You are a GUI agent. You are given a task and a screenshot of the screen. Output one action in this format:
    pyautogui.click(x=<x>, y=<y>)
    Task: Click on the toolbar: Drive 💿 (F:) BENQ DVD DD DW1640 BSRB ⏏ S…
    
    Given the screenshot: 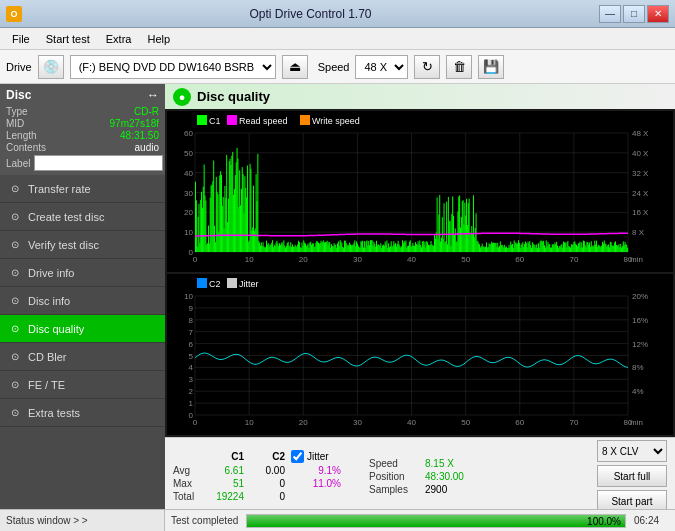 What is the action you would take?
    pyautogui.click(x=338, y=67)
    